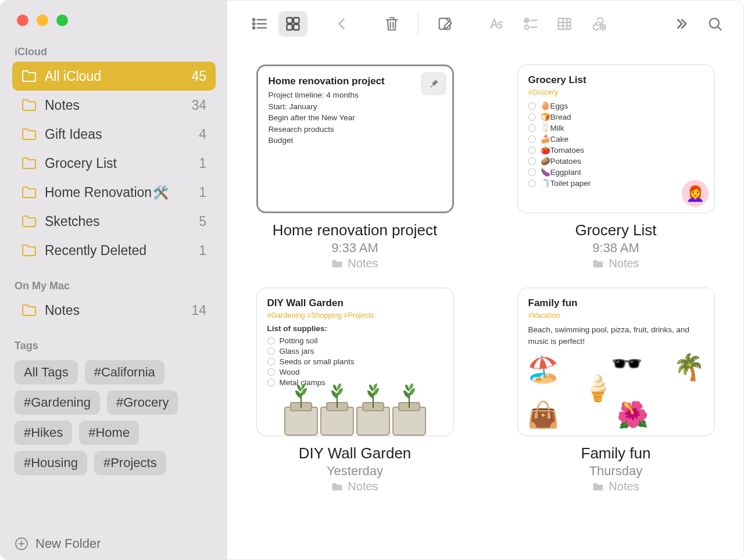 The width and height of the screenshot is (744, 560). Describe the element at coordinates (392, 24) in the screenshot. I see `delete-button` at that location.